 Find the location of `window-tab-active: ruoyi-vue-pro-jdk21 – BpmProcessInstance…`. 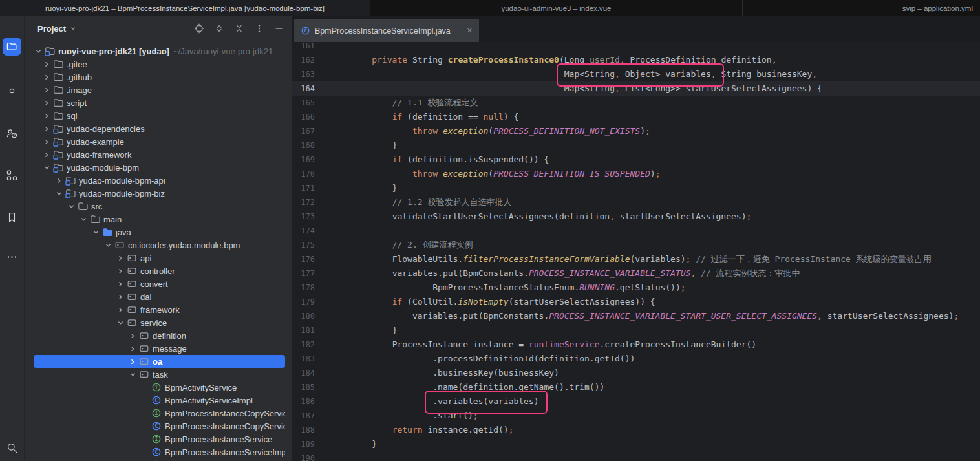

window-tab-active: ruoyi-vue-pro-jdk21 – BpmProcessInstance… is located at coordinates (185, 8).